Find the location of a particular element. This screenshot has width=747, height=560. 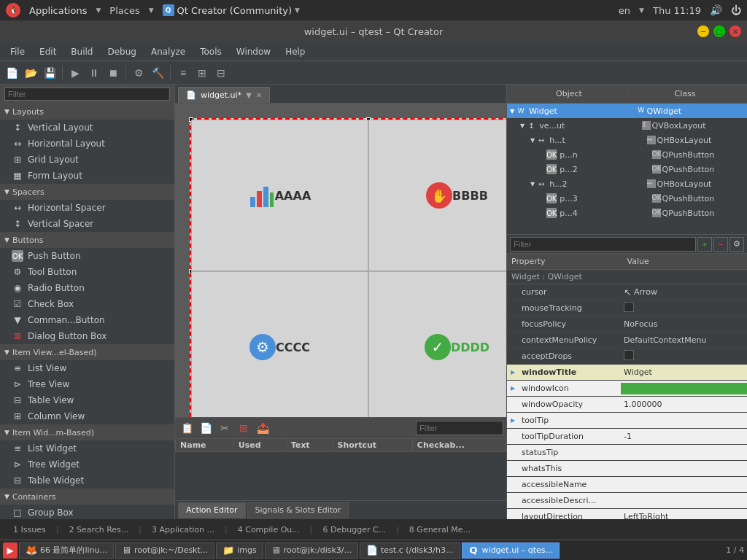

widget-item-table-widget: ⊟ Table Widget is located at coordinates (88, 481).